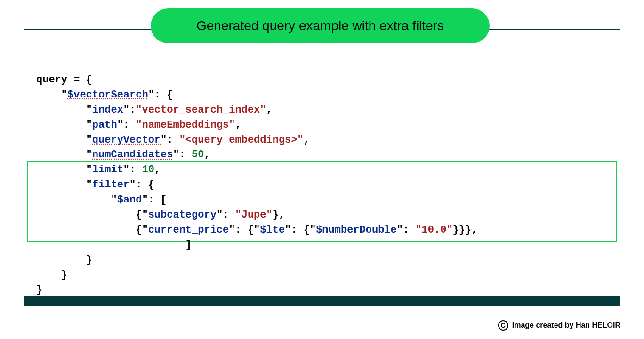  What do you see at coordinates (242, 140) in the screenshot?
I see `val-queryvector: "<query embeddings>"` at bounding box center [242, 140].